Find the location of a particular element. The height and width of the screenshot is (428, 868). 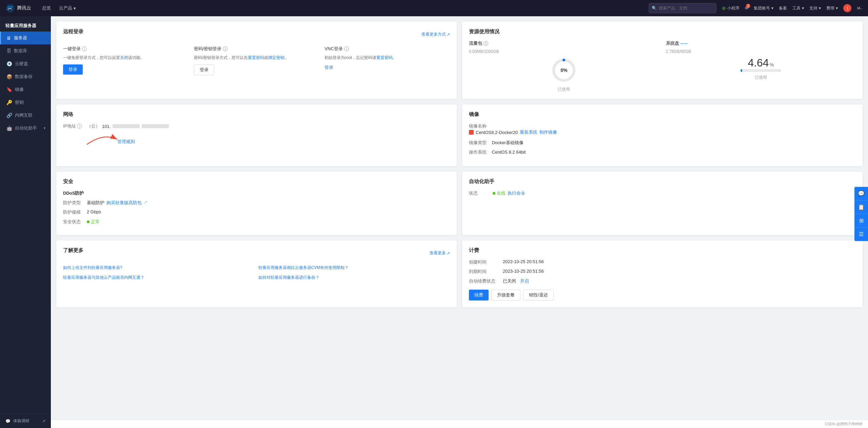

bind-key-link: 绑定密钥 is located at coordinates (276, 58).